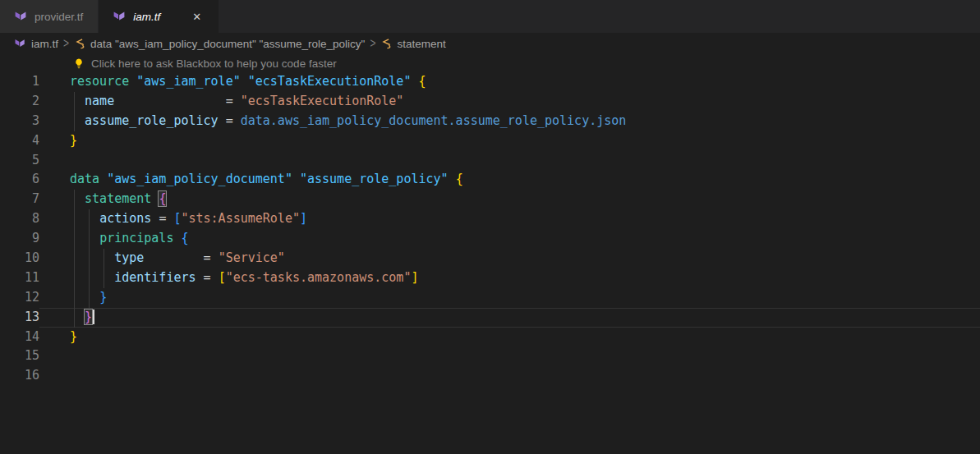 The height and width of the screenshot is (454, 980). Describe the element at coordinates (20, 141) in the screenshot. I see `line-number: 4` at that location.